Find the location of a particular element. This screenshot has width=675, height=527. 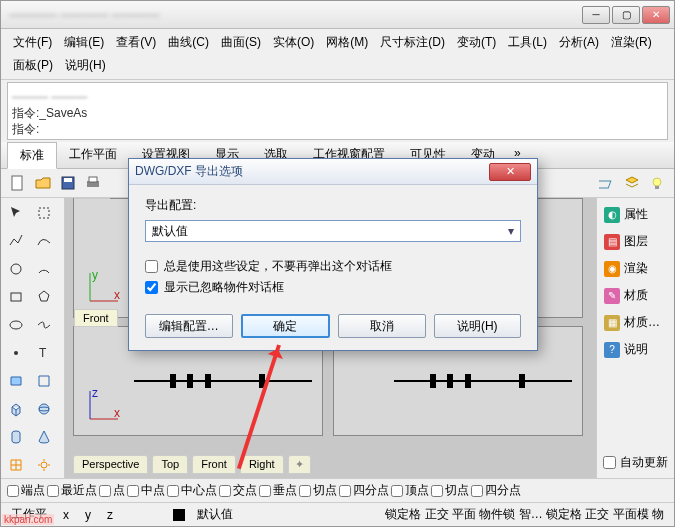

tab-standard: 标准 is located at coordinates (32, 156).